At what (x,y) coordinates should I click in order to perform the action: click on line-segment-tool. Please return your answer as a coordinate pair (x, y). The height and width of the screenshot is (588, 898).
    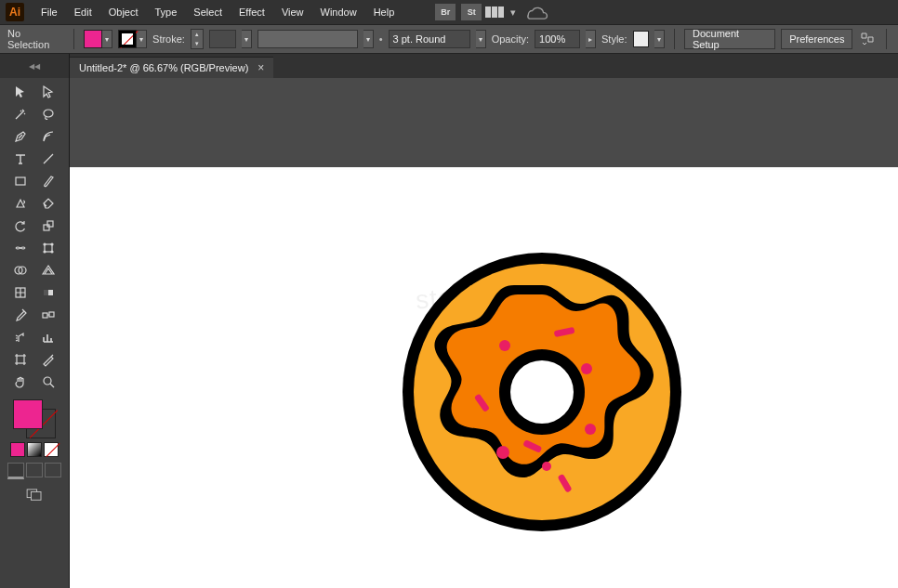
    Looking at the image, I should click on (48, 159).